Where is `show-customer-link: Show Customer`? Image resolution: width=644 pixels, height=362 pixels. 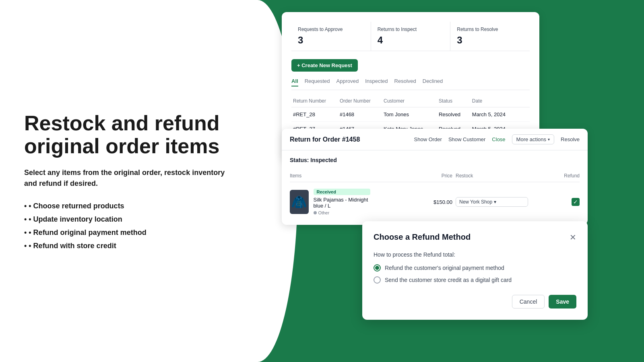
show-customer-link: Show Customer is located at coordinates (467, 139).